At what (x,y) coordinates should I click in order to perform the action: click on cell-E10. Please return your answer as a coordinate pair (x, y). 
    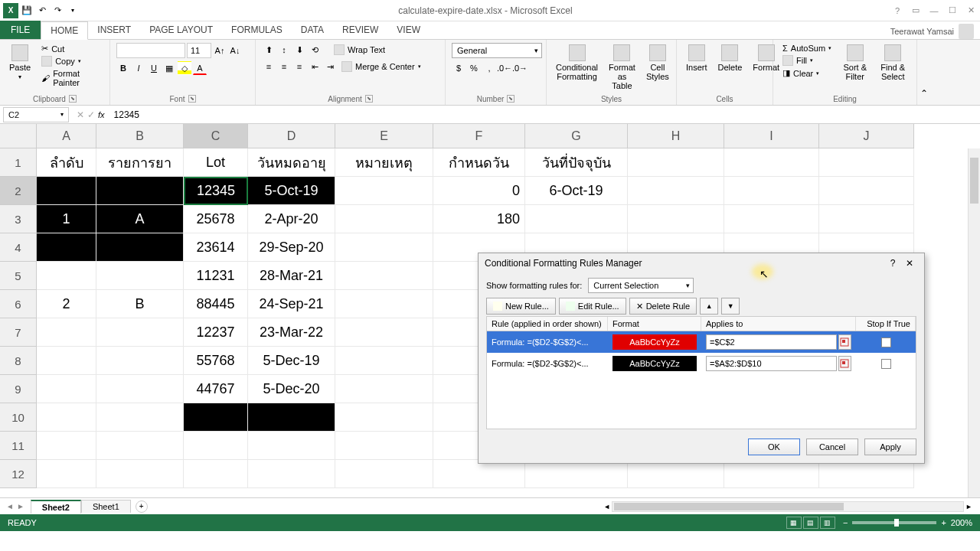
    Looking at the image, I should click on (384, 418).